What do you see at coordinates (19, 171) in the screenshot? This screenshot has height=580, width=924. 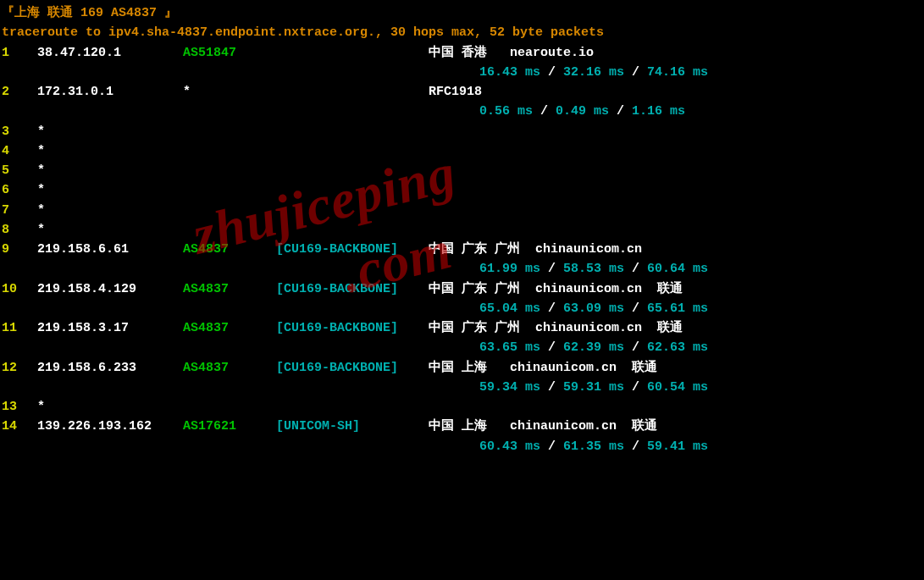 I see `hop-number: 5` at bounding box center [19, 171].